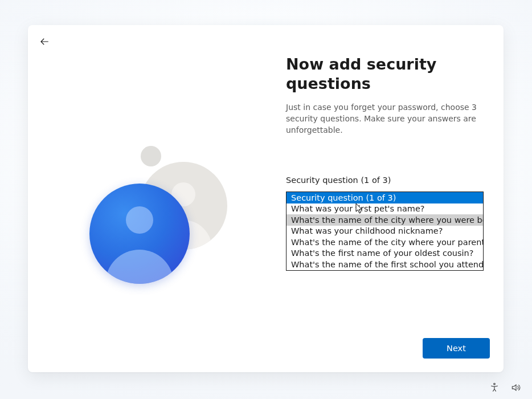 Image resolution: width=532 pixels, height=399 pixels. I want to click on dropdown-option: What's the name of the city where your p…, so click(385, 242).